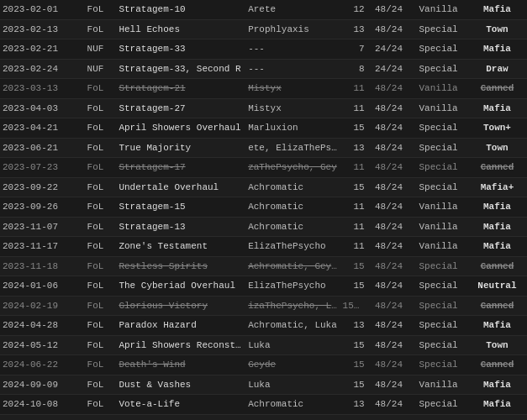 This screenshot has height=420, width=527. Describe the element at coordinates (42, 69) in the screenshot. I see `table-cell: 2023-02-24` at that location.